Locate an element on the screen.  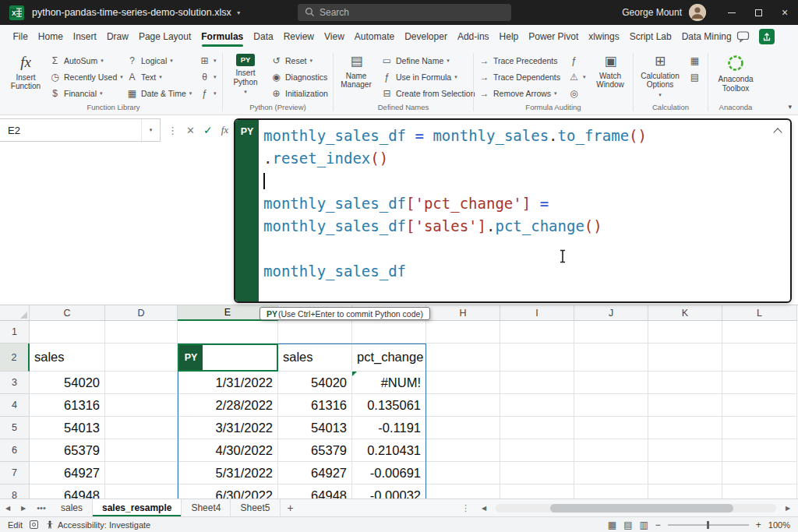
code-line: monthly_sales_df['pct_change'] = is located at coordinates (522, 204).